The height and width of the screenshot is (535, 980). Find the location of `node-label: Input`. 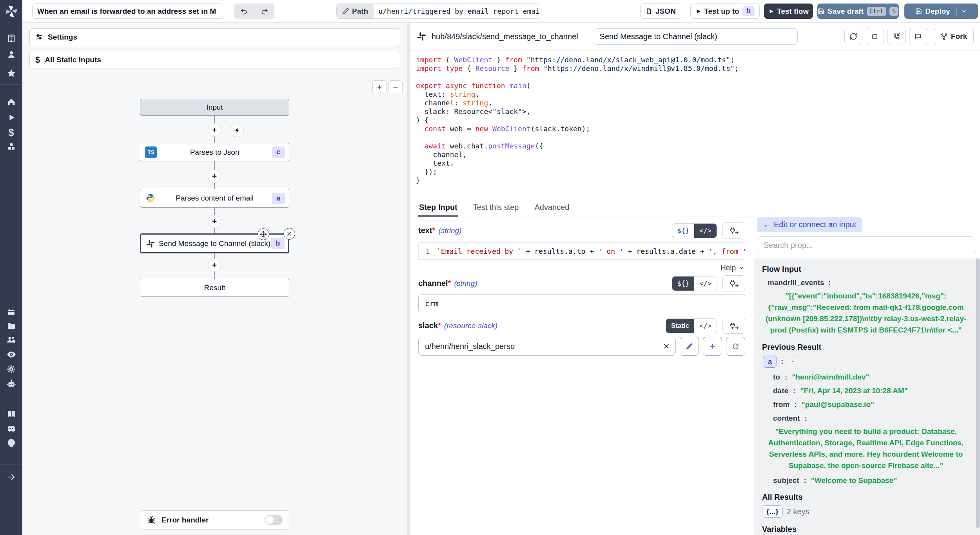

node-label: Input is located at coordinates (215, 107).